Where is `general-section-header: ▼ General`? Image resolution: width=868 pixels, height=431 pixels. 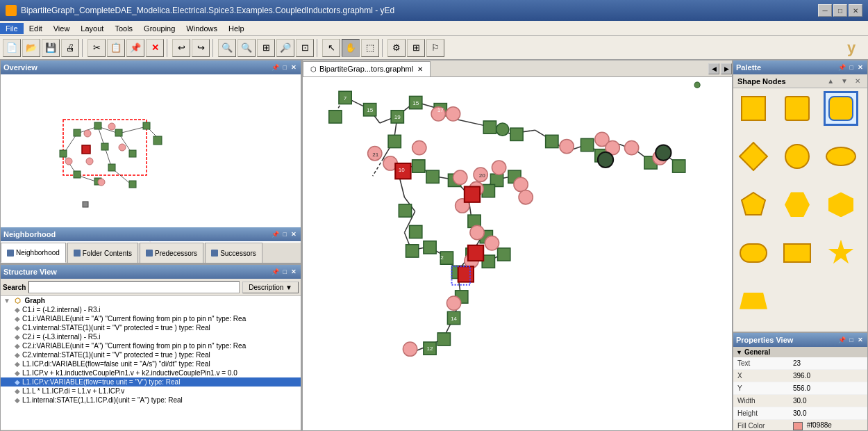 general-section-header: ▼ General is located at coordinates (800, 352).